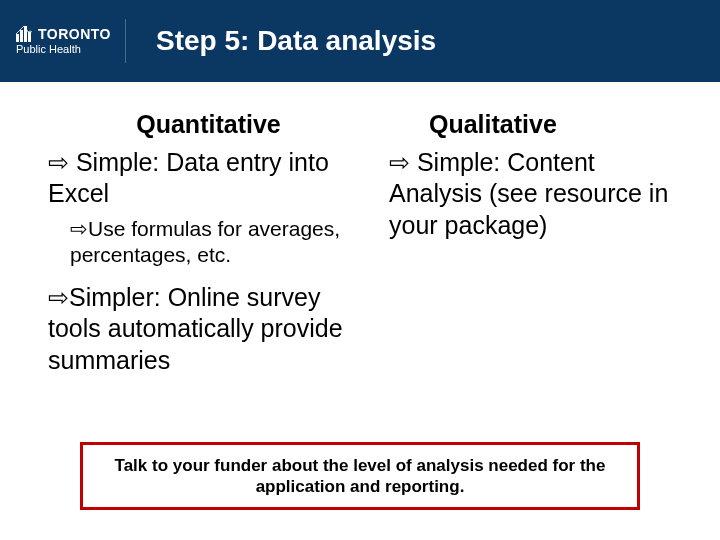 This screenshot has width=720, height=540. What do you see at coordinates (208, 178) in the screenshot?
I see `bullet-simple-excel: ⇨ Simple: Data entry into Excel` at bounding box center [208, 178].